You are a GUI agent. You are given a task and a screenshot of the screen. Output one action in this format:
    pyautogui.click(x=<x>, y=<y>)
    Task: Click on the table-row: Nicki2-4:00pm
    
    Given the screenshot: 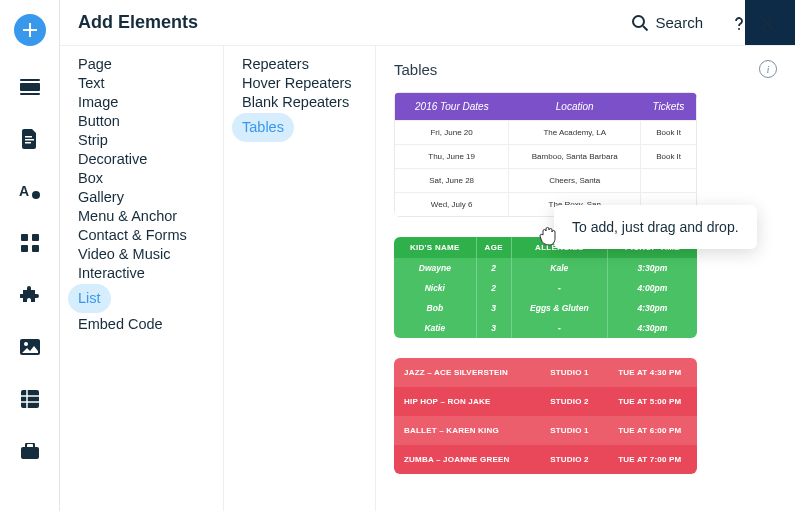 What is the action you would take?
    pyautogui.click(x=546, y=288)
    